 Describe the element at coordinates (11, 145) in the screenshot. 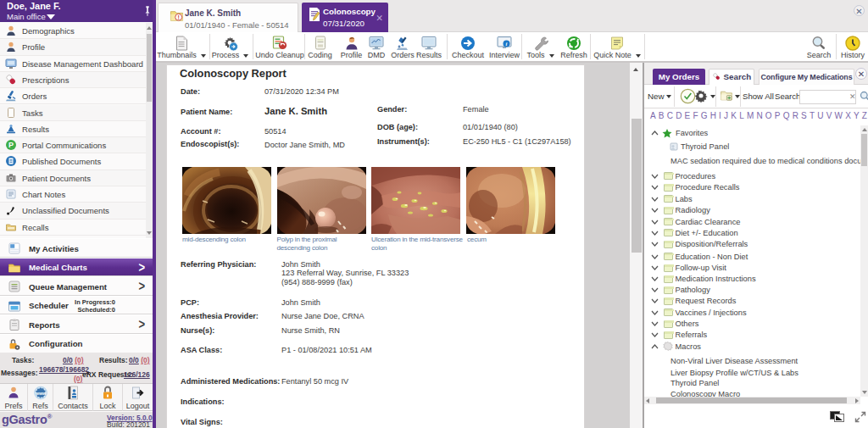

I see `svg-text: P` at that location.